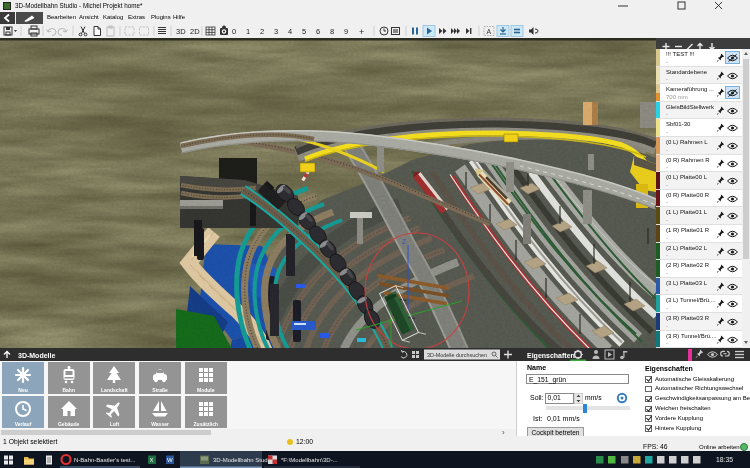 The height and width of the screenshot is (468, 750). I want to click on svg-text: 3D, so click(181, 32).